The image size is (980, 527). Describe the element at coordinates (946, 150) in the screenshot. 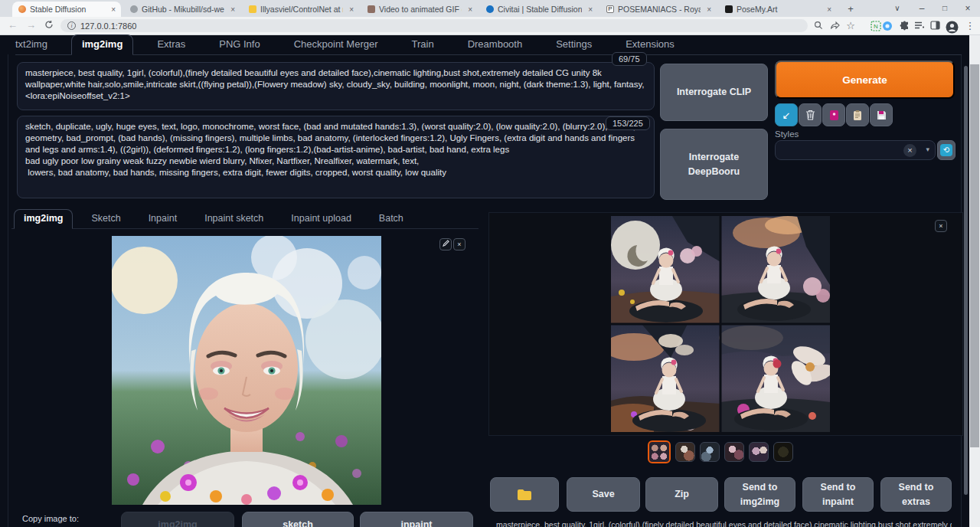

I see `refresh-styles-button: ⟲` at that location.